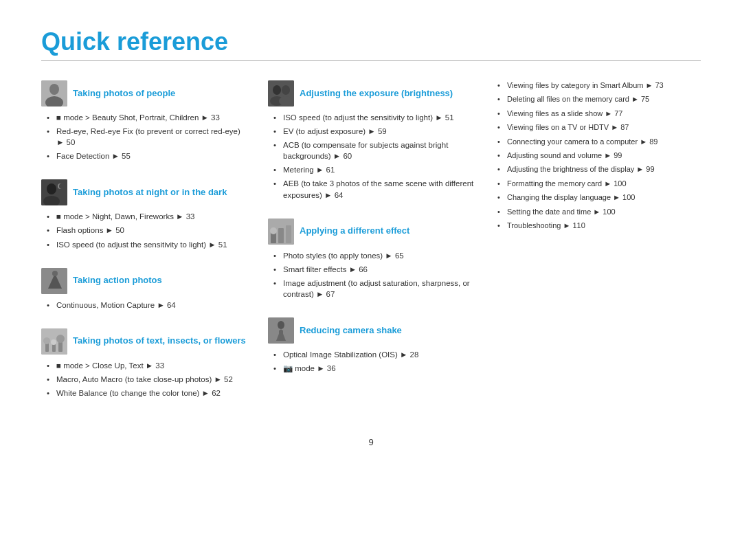 The width and height of the screenshot is (742, 560). What do you see at coordinates (599, 155) in the screenshot?
I see `list-item: Adjusting sound and volume ► 99` at bounding box center [599, 155].